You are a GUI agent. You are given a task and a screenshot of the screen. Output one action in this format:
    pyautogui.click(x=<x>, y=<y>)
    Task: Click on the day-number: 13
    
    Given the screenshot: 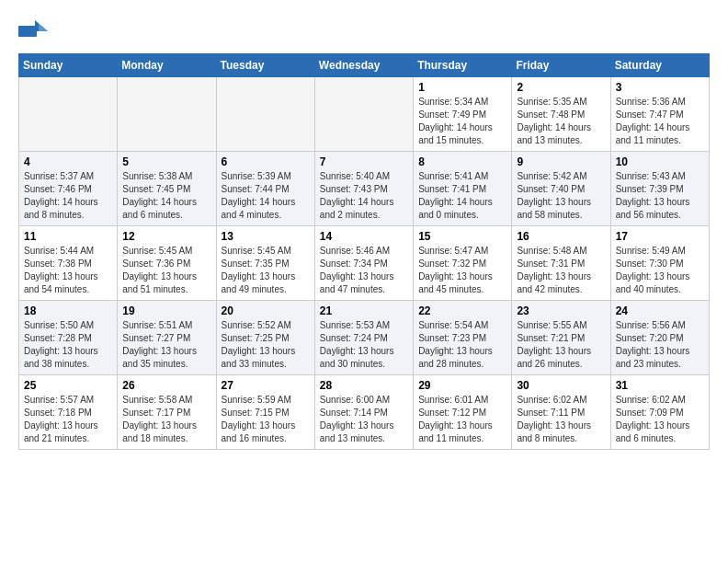 What is the action you would take?
    pyautogui.click(x=266, y=236)
    